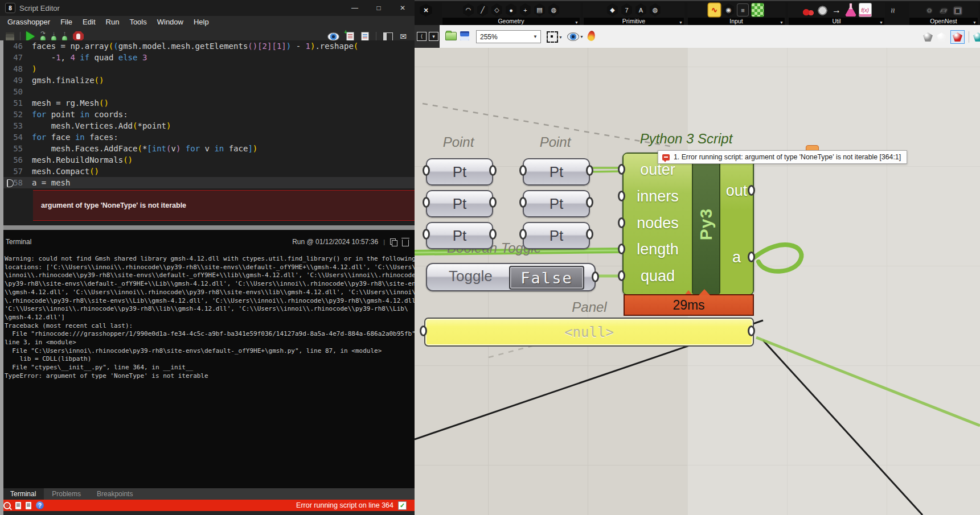 The width and height of the screenshot is (980, 515). I want to click on knob-icon: ◉, so click(729, 10).